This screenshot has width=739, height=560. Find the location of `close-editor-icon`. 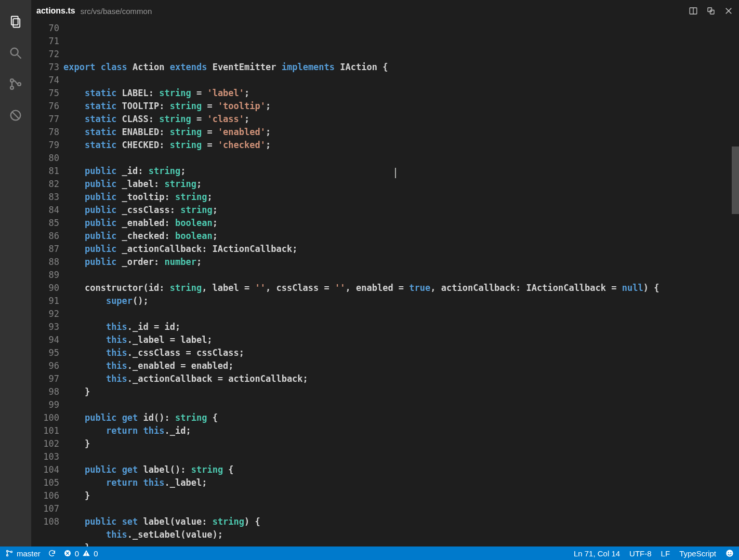

close-editor-icon is located at coordinates (729, 11).